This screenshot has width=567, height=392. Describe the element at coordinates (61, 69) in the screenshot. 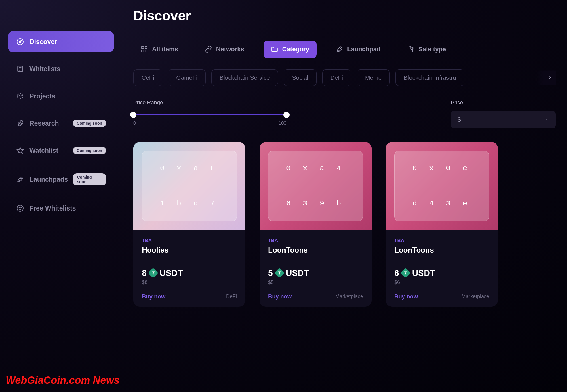

I see `sidebar-item-whitelists: Whitelists` at that location.